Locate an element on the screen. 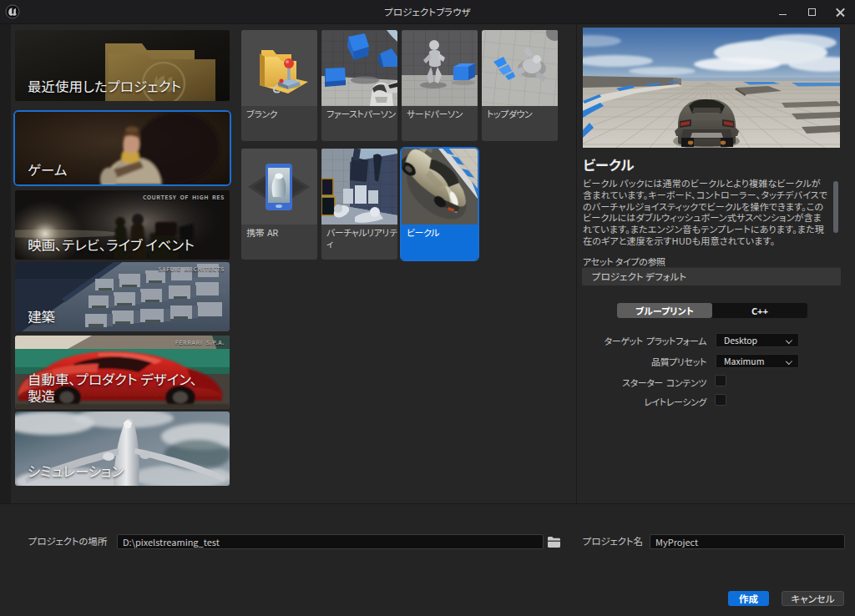 The image size is (855, 616). handheld-ar-template-image is located at coordinates (279, 187).